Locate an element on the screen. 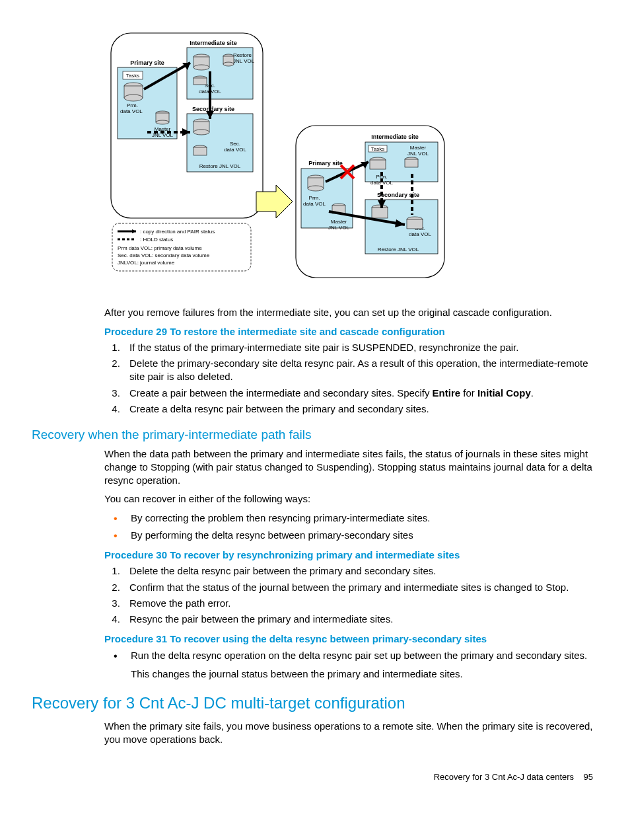 The image size is (630, 840). procedure-31-title: Procedure 31 To recover using the delta … is located at coordinates (349, 639).